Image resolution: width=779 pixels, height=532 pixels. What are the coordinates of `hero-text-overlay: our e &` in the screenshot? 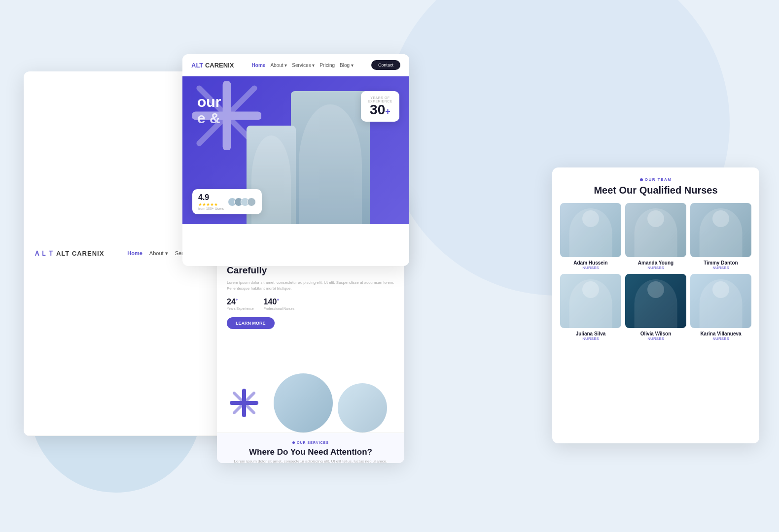 It's located at (209, 110).